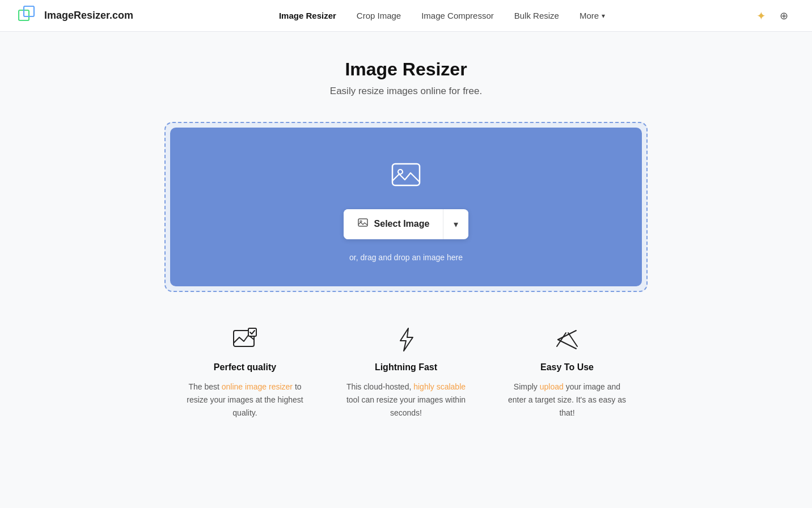 This screenshot has width=812, height=508. What do you see at coordinates (567, 400) in the screenshot?
I see `easy-to-use-desc: Simply upload your image and enter a tar…` at bounding box center [567, 400].